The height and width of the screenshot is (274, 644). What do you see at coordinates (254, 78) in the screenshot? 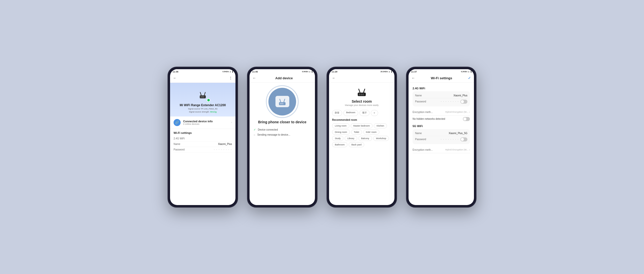
I see `back-button-2: ←` at bounding box center [254, 78].